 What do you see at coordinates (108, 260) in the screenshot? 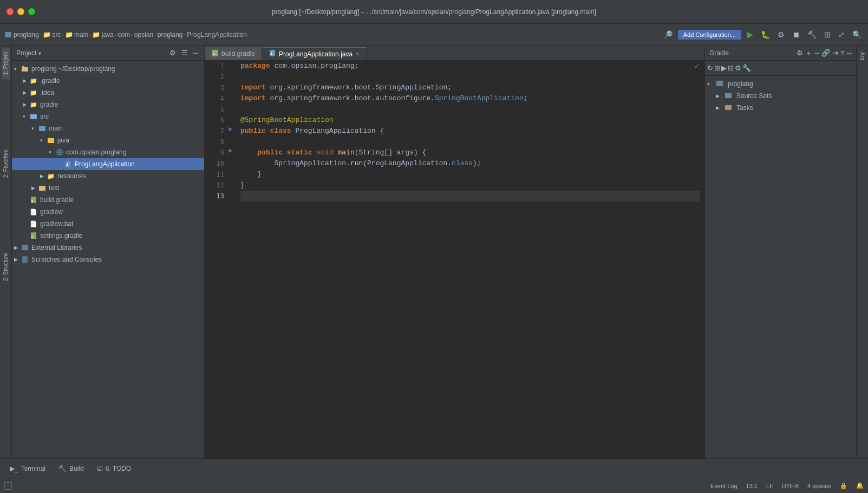
I see `tree-item-scratches: ▶ Scratches and Consoles` at bounding box center [108, 260].